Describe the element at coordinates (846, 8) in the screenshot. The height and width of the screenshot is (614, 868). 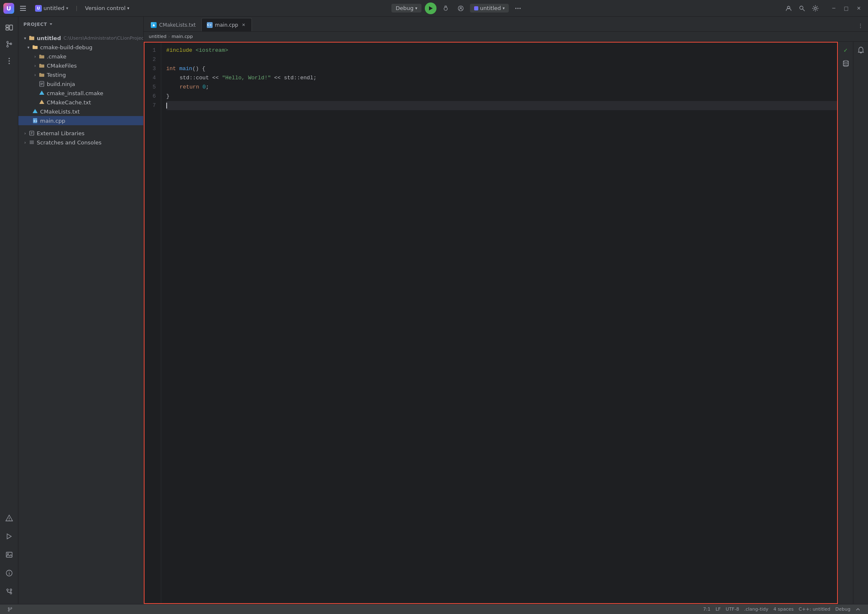
I see `maximize-button: □` at that location.